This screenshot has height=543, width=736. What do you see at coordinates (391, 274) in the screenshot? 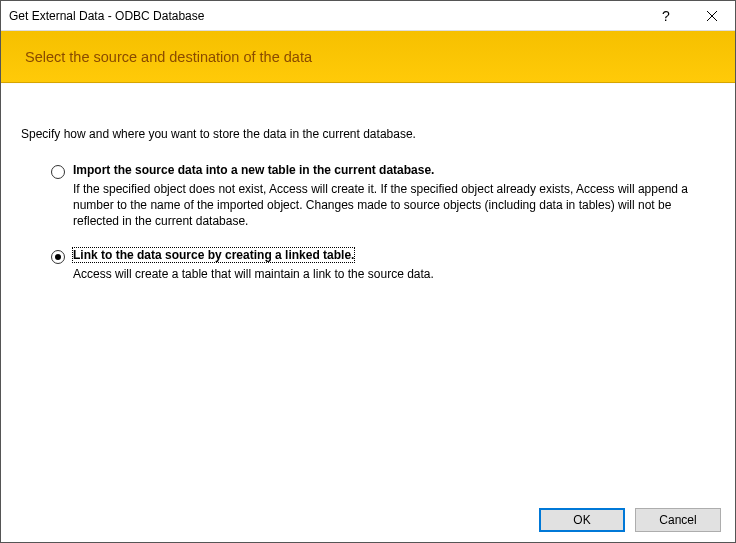
I see `option-link-desc: Access will create a table that will mai…` at bounding box center [391, 274].